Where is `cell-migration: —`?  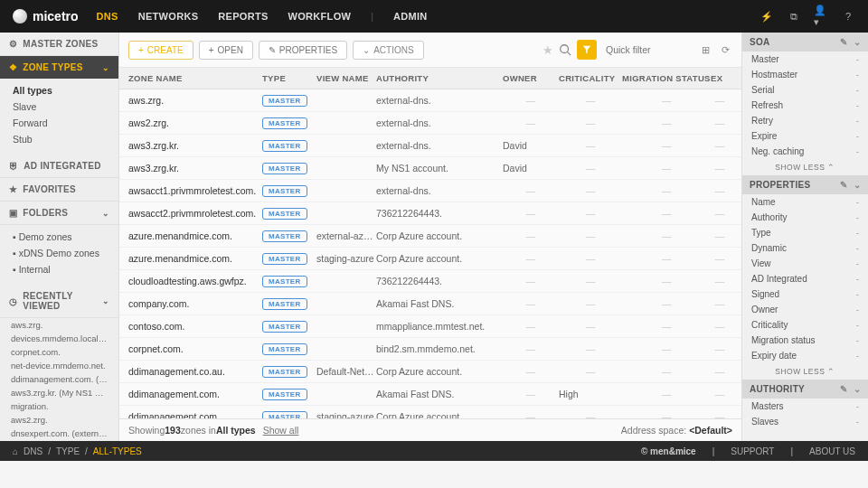
cell-migration: — is located at coordinates (666, 236).